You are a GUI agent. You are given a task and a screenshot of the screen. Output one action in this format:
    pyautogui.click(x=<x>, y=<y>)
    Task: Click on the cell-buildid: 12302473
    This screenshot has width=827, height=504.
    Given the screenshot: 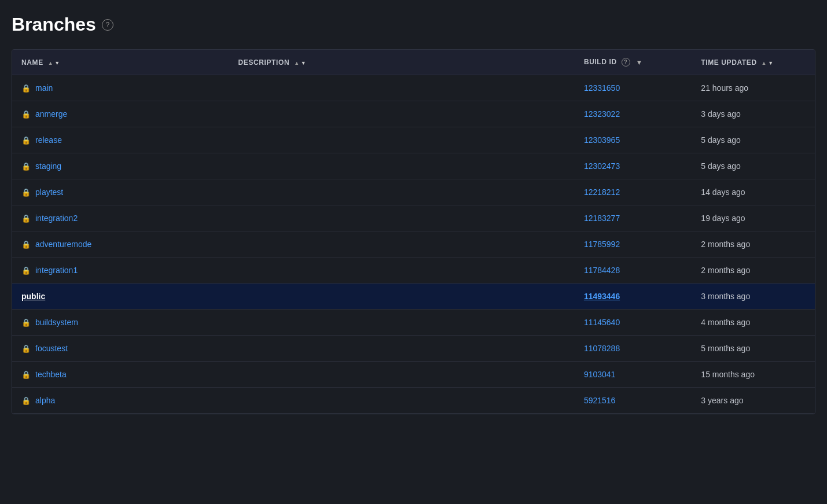 What is the action you would take?
    pyautogui.click(x=633, y=167)
    